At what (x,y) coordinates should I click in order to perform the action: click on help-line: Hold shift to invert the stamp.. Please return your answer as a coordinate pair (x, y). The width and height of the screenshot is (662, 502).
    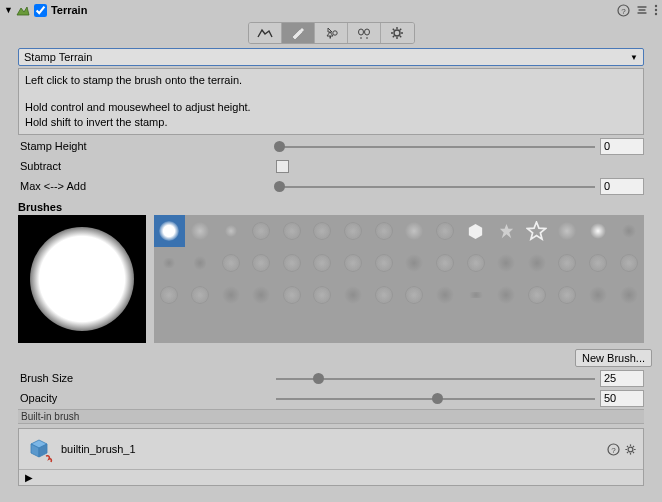
    Looking at the image, I should click on (331, 122).